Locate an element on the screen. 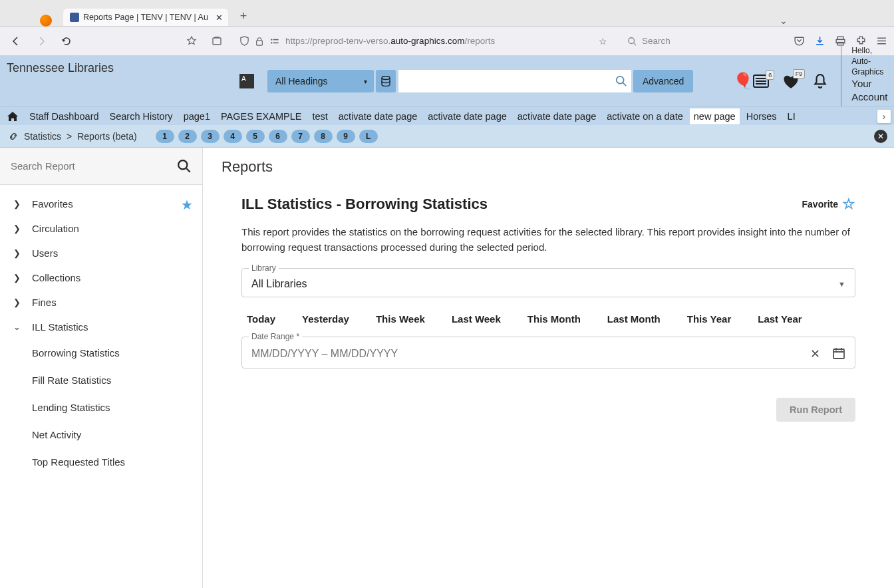 Image resolution: width=894 pixels, height=588 pixels. advanced-label: Advanced is located at coordinates (663, 81).